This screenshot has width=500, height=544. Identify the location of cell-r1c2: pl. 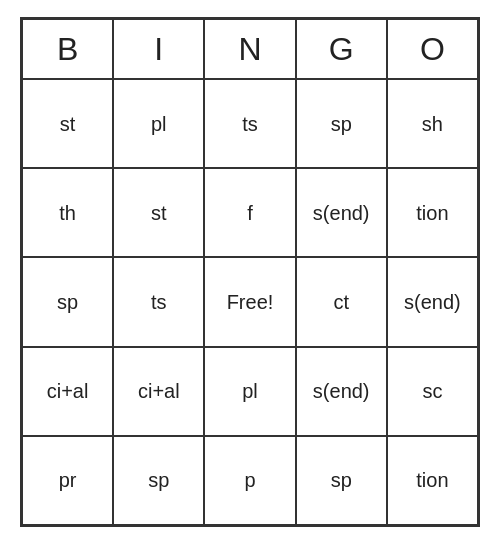
(158, 124).